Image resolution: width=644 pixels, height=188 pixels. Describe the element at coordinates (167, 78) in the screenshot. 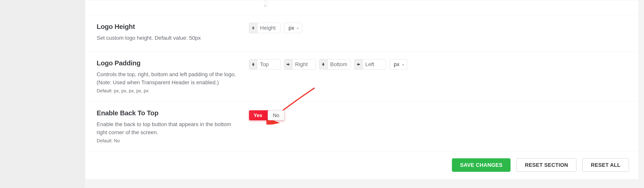

I see `setting-desc: Controls the top, right, bottom and left…` at that location.